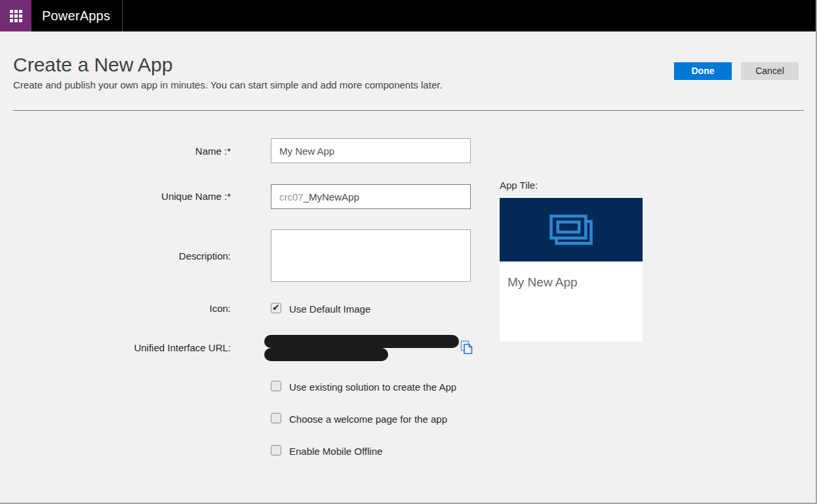 This screenshot has height=504, width=817. Describe the element at coordinates (122, 16) in the screenshot. I see `topbar-separator` at that location.